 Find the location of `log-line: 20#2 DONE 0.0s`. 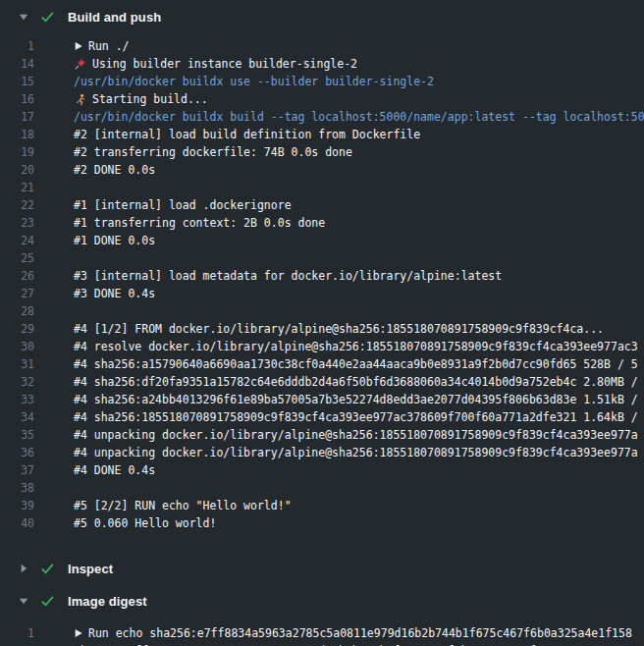

log-line: 20#2 DONE 0.0s is located at coordinates (322, 170).